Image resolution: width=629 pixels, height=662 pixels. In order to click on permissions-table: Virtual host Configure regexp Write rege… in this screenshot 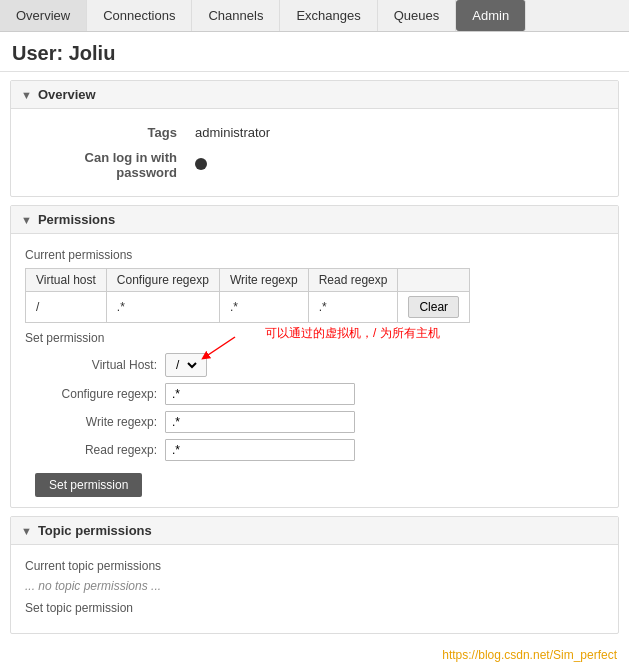, I will do `click(248, 296)`.